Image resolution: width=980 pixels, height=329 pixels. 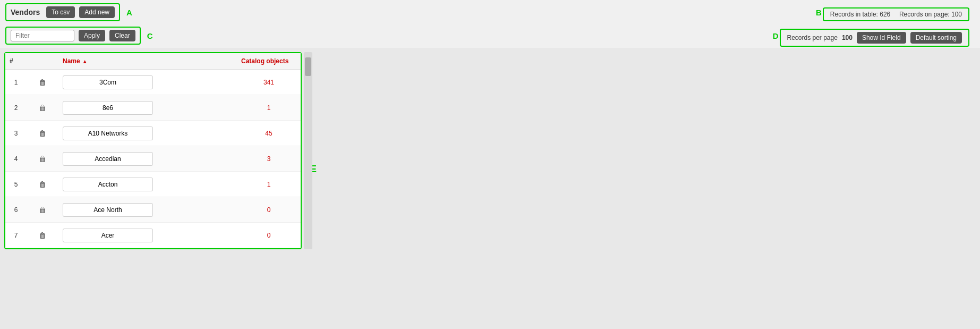 What do you see at coordinates (269, 82) in the screenshot?
I see `row-catalog-count: 341` at bounding box center [269, 82].